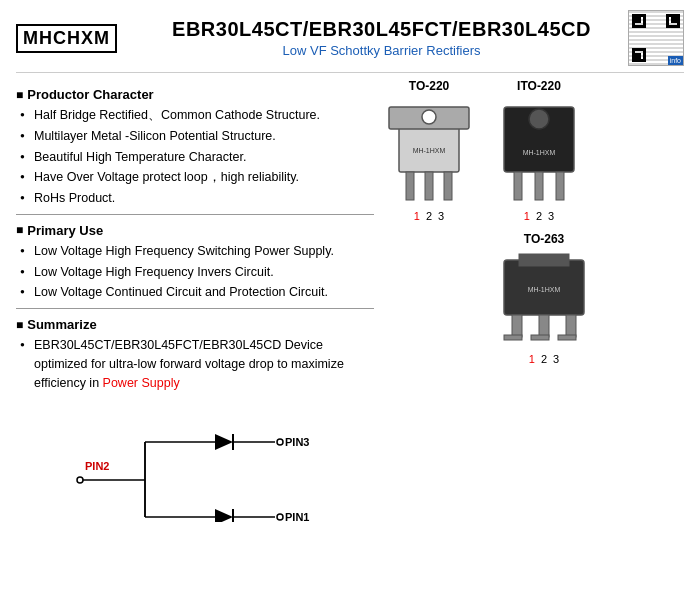 This screenshot has height=598, width=700. What do you see at coordinates (189, 364) in the screenshot?
I see `summarize-text1: EBR30L45CT/EBR30L45FCT/EBR30L45CD Device…` at bounding box center [189, 364].